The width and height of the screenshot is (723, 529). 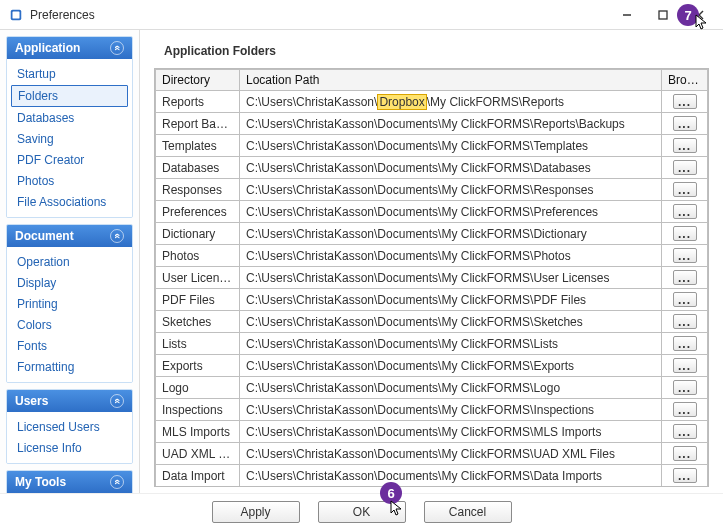 What do you see at coordinates (70, 236) in the screenshot?
I see `section-header: Document«` at bounding box center [70, 236].